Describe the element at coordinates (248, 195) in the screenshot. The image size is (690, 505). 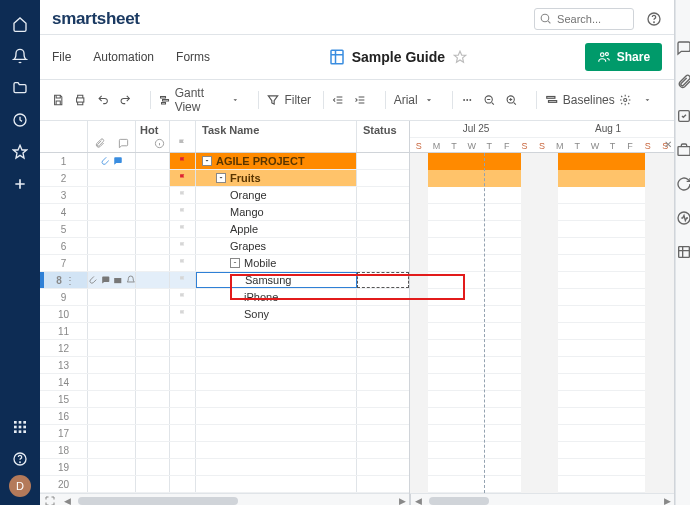
I see `task-label: Orange` at that location.